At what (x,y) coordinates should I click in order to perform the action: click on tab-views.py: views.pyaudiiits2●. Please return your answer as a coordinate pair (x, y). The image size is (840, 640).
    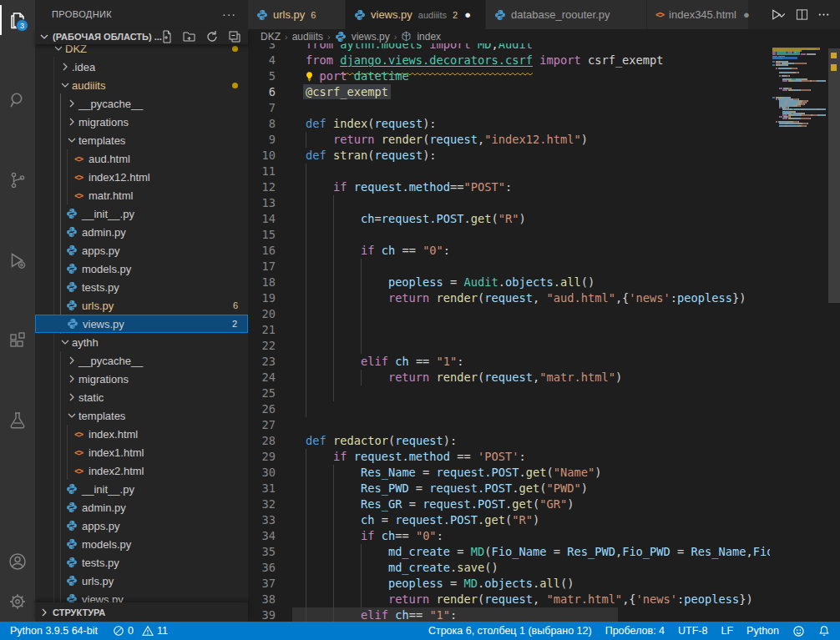
    Looking at the image, I should click on (416, 15).